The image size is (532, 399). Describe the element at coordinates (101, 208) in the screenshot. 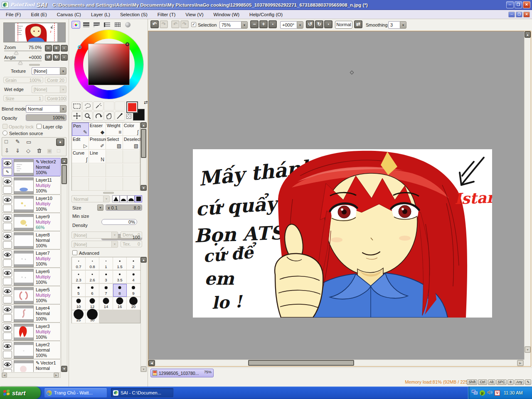

I see `size-unit-button: ▼` at that location.